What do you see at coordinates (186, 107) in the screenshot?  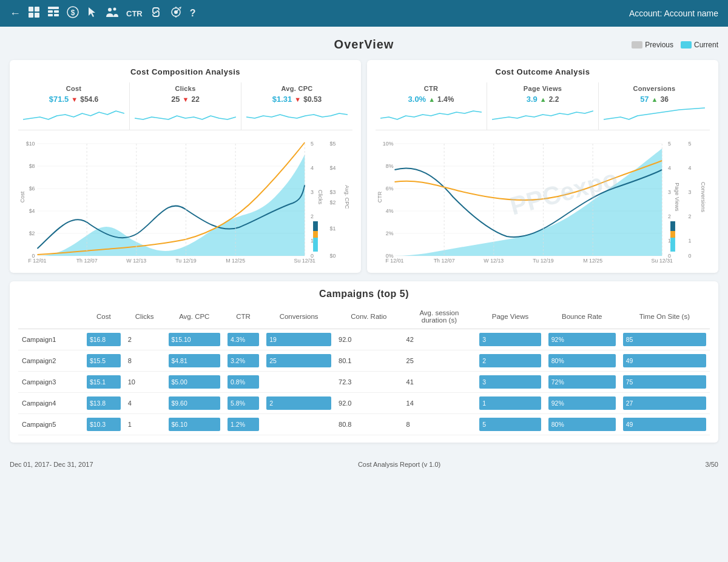 I see `cost-composition-metrics: Cost $71.5 ▼ $54.6 Clicks 25 ▼` at bounding box center [186, 107].